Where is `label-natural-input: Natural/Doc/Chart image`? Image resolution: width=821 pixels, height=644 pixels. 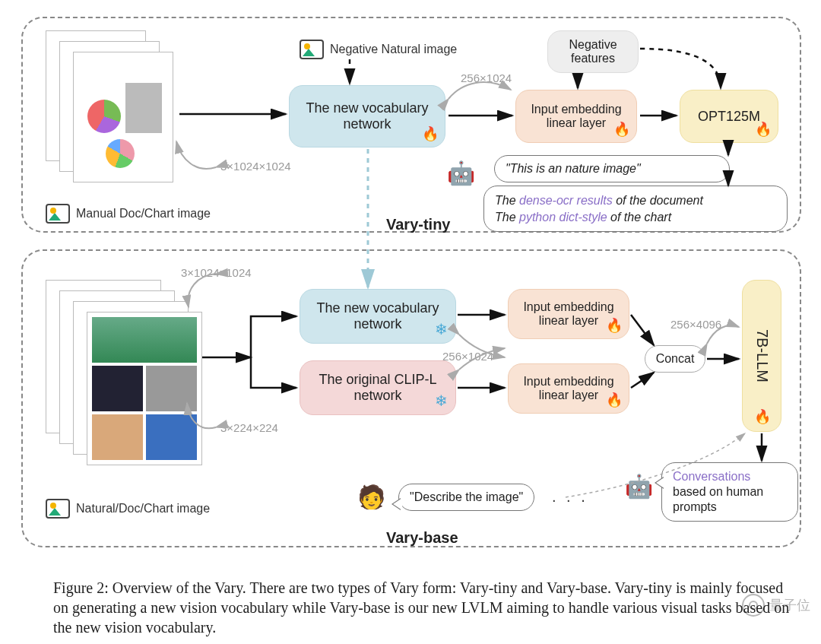 label-natural-input: Natural/Doc/Chart image is located at coordinates (128, 509).